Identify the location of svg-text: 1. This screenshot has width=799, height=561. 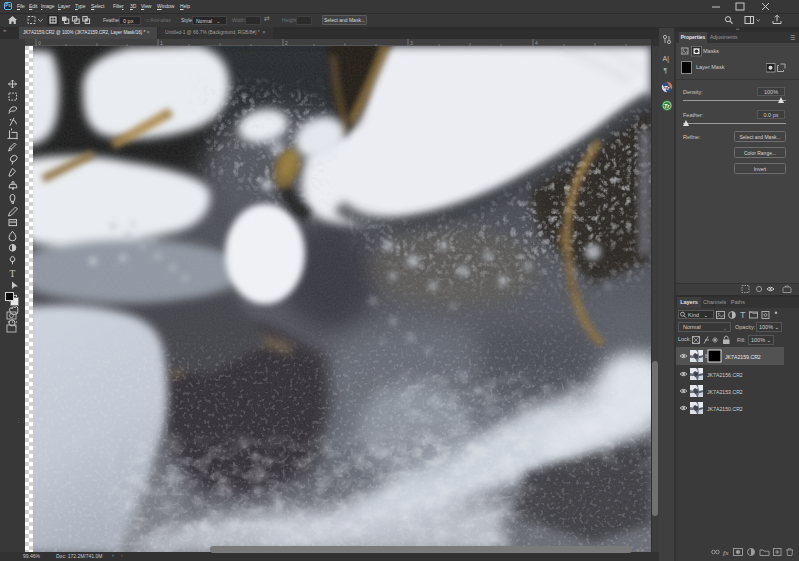
(162, 43).